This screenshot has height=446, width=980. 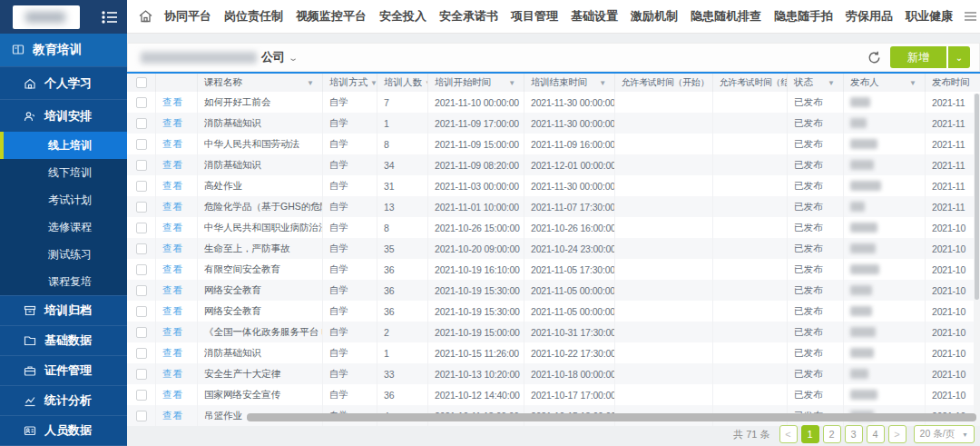 What do you see at coordinates (854, 434) in the screenshot?
I see `page-button-3: 3` at bounding box center [854, 434].